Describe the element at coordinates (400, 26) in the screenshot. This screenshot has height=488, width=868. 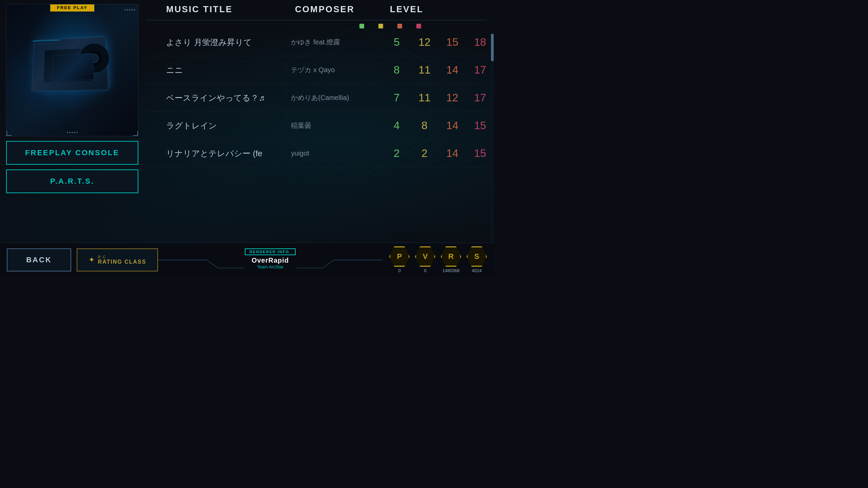
I see `level-dot-hard` at that location.